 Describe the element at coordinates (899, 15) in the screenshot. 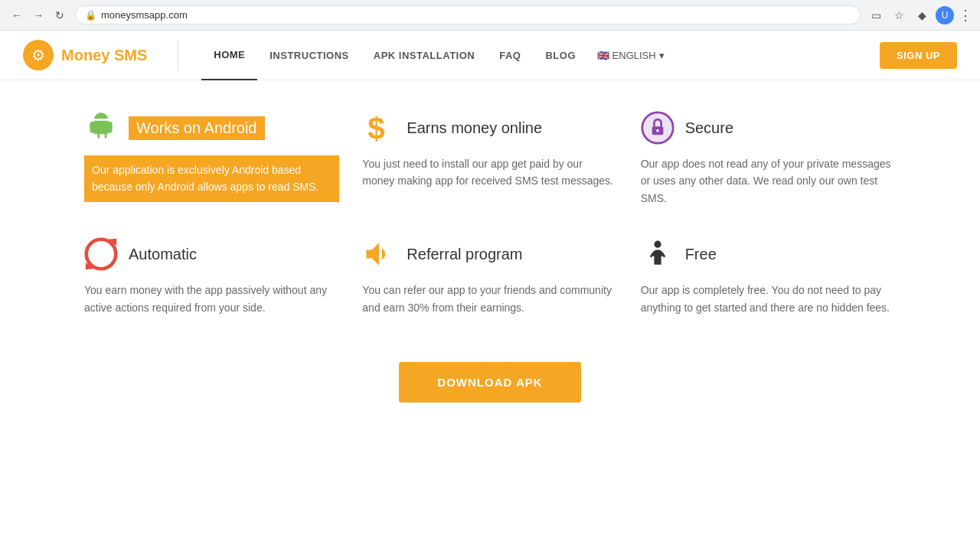

I see `bookmark-button: ☆` at that location.